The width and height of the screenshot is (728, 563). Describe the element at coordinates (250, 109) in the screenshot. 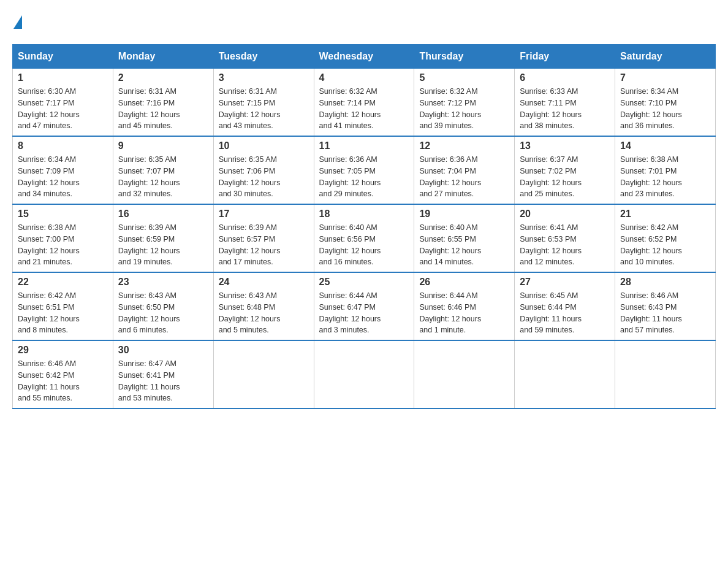

I see `day-info: Sunrise: 6:31 AMSunset: 7:15 PMDaylight:…` at that location.